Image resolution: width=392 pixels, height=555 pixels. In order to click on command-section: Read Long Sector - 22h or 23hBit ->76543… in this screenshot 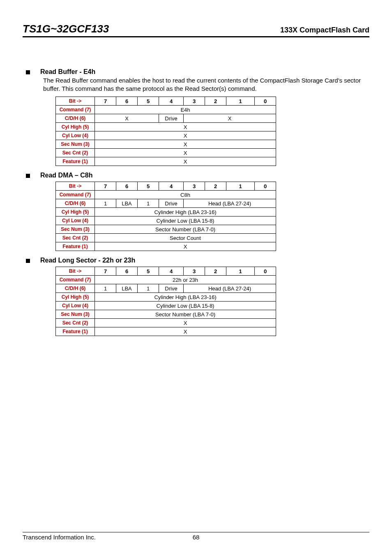, I will do `click(196, 297)`.